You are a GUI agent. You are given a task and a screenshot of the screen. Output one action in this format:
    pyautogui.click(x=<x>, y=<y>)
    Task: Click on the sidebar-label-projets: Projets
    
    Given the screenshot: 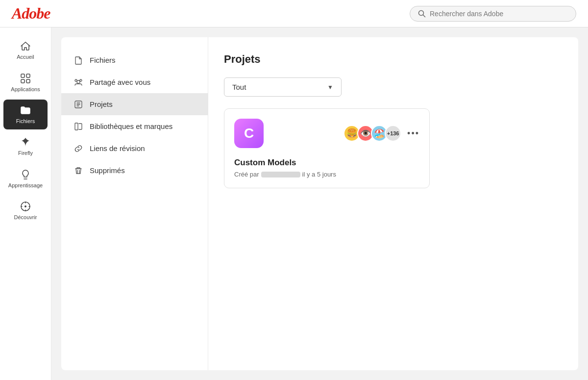 What is the action you would take?
    pyautogui.click(x=101, y=104)
    